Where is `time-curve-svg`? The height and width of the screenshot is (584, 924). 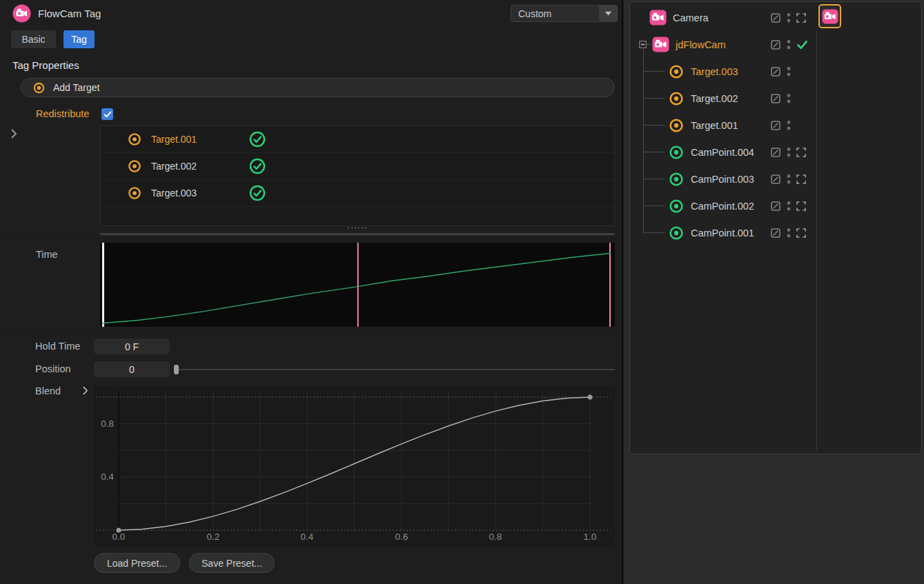 time-curve-svg is located at coordinates (357, 285).